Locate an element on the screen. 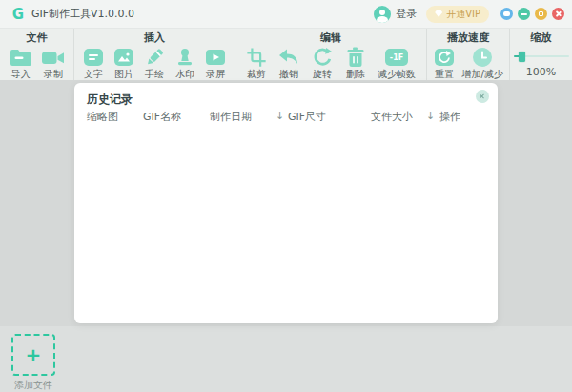  column-gif-size: GIF尺寸 is located at coordinates (307, 116).